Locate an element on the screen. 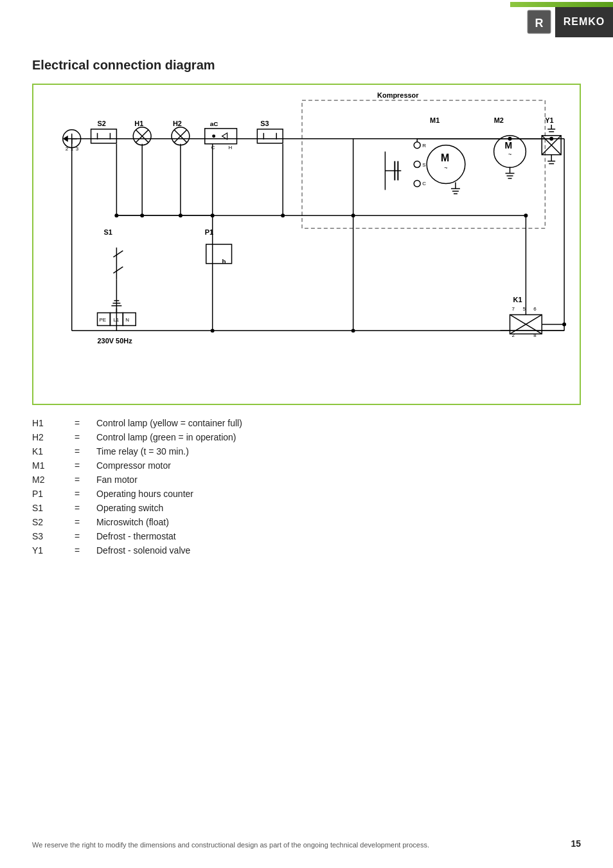  svg-text: M1 is located at coordinates (434, 120).